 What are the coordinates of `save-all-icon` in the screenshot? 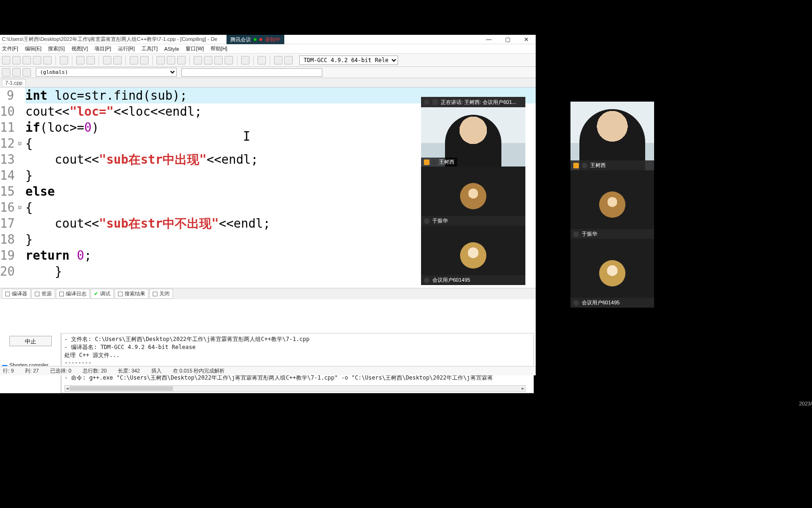 It's located at (37, 60).